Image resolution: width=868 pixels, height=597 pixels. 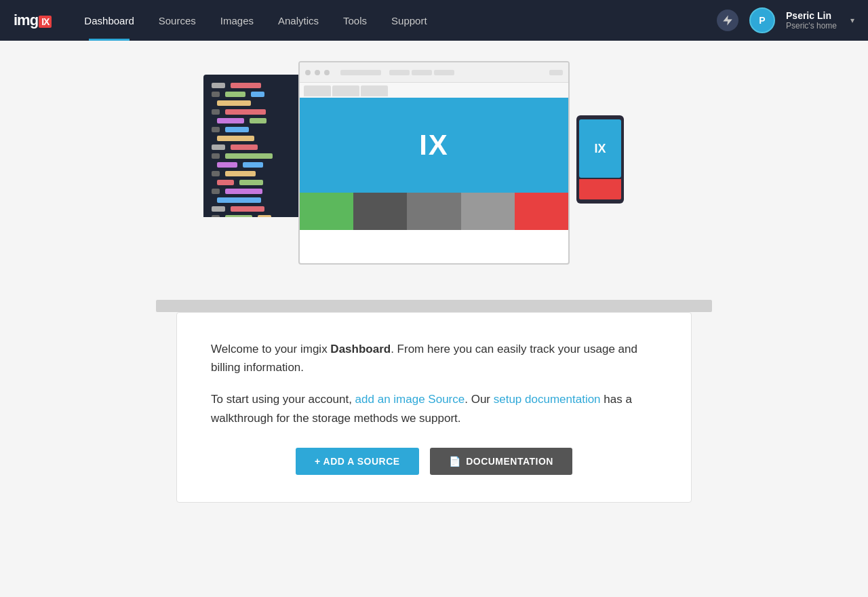 I want to click on phone-screen: IX, so click(x=600, y=149).